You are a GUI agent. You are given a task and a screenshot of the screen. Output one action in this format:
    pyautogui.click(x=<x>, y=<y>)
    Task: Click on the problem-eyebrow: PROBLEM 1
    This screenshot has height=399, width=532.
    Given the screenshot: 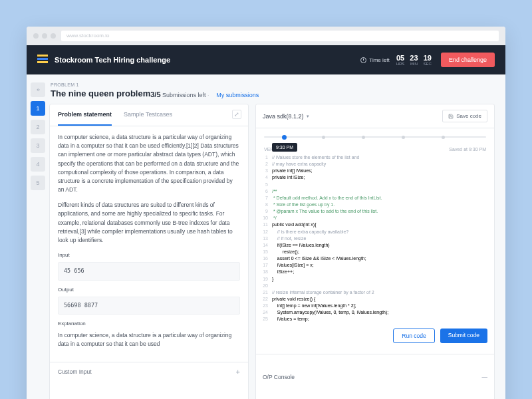 What is the action you would take?
    pyautogui.click(x=100, y=85)
    